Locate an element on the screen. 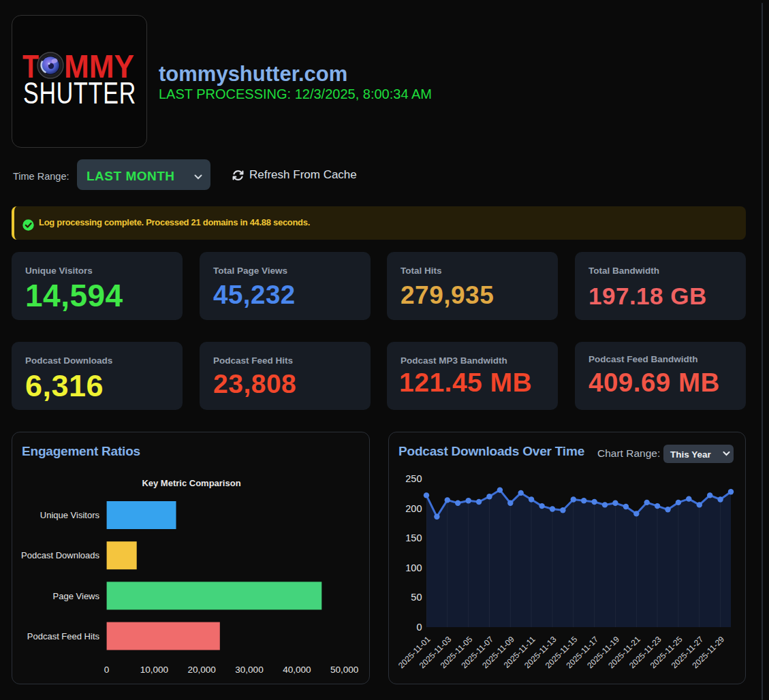 Image resolution: width=769 pixels, height=700 pixels. svg-text: 250 is located at coordinates (413, 479).